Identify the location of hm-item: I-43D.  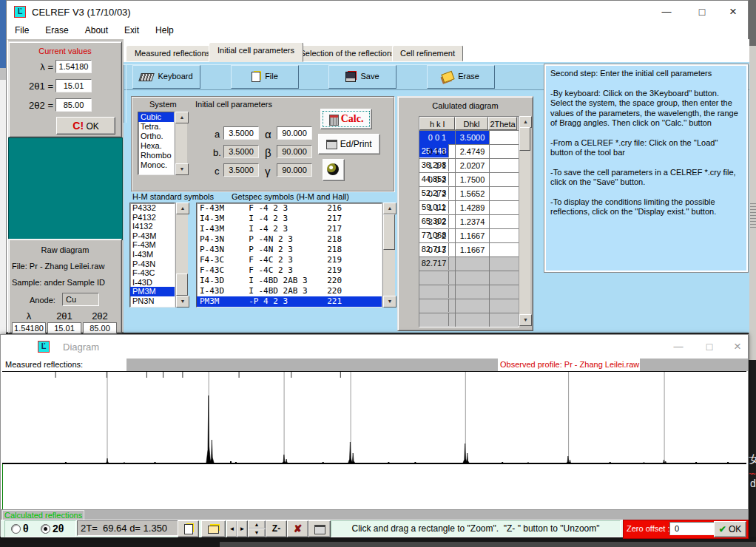
(152, 282).